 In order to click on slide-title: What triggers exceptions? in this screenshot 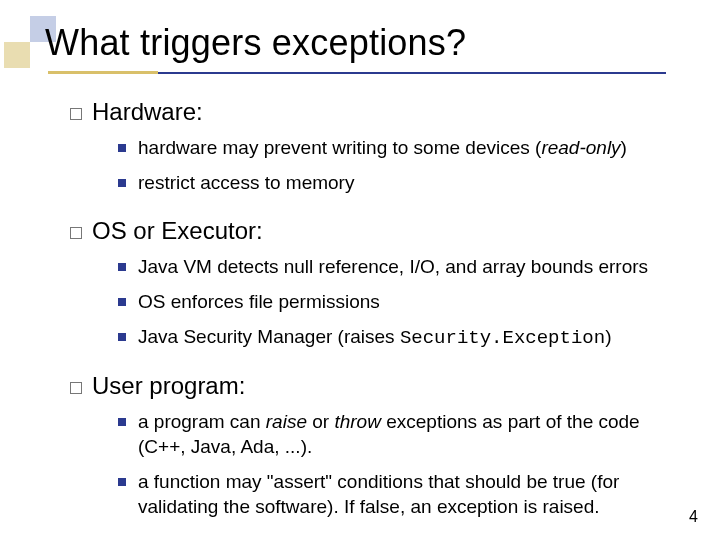, I will do `click(368, 43)`.